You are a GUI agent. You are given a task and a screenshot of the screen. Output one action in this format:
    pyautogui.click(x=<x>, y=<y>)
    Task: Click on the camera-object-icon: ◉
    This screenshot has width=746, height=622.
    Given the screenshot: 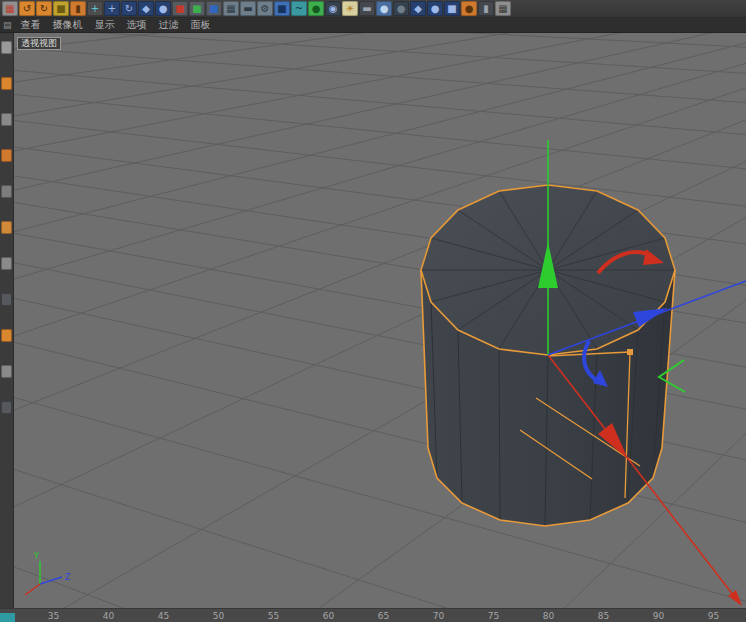 What is the action you would take?
    pyautogui.click(x=333, y=8)
    